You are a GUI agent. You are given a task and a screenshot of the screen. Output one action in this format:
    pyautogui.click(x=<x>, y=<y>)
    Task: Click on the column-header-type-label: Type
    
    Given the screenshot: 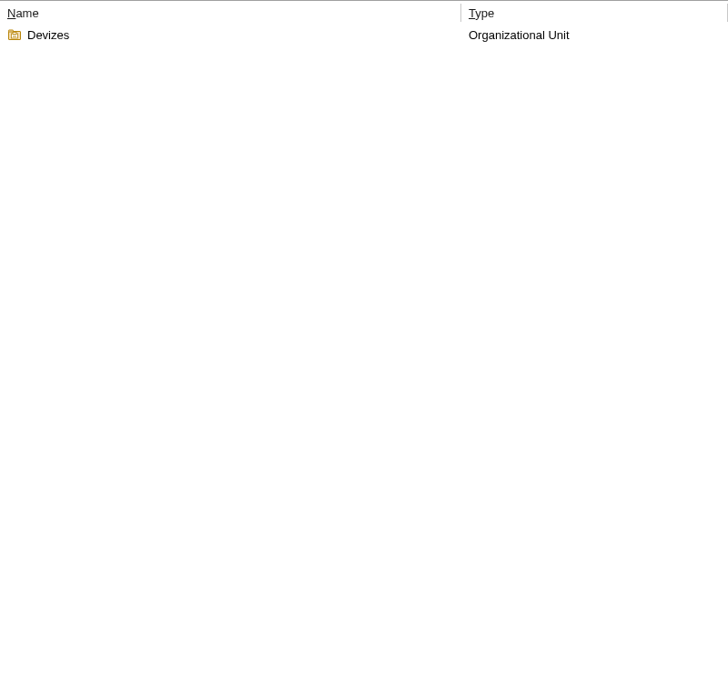 What is the action you would take?
    pyautogui.click(x=481, y=13)
    